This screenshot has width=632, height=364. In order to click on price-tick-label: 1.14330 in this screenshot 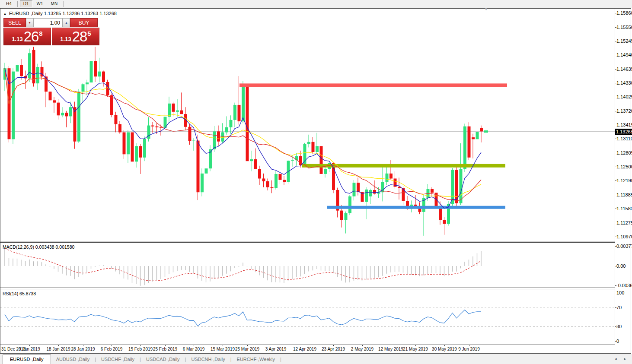, I will do `click(624, 83)`.